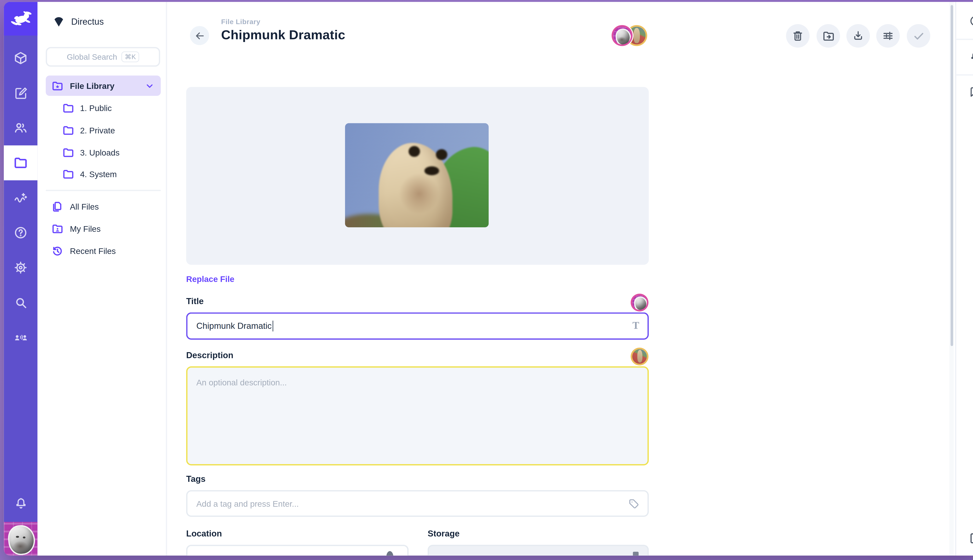 The image size is (973, 560). Describe the element at coordinates (640, 302) in the screenshot. I see `title-editing-avatar` at that location.